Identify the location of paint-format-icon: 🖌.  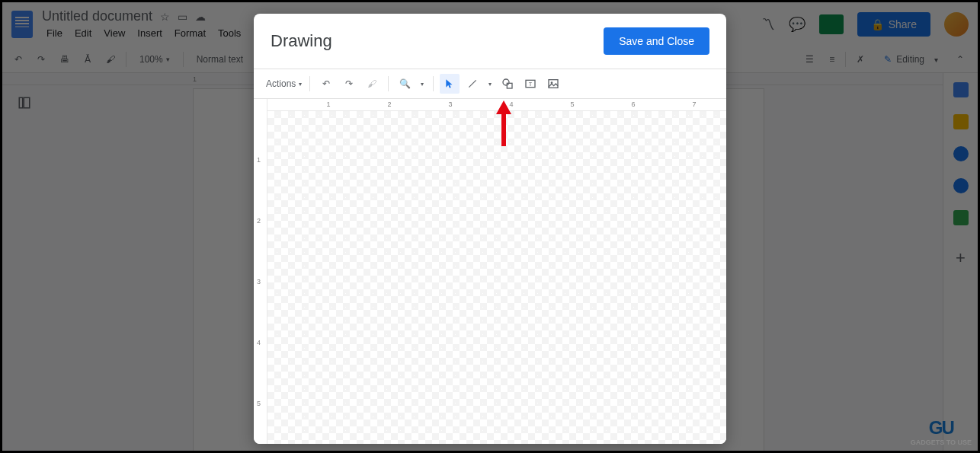
(372, 84).